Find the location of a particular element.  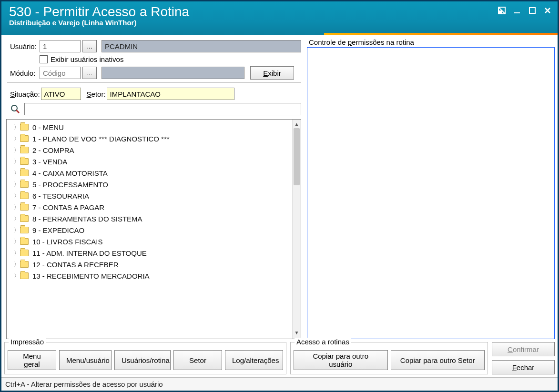

tree-item: 〉5 - PROCESSAMENTO is located at coordinates (153, 184).